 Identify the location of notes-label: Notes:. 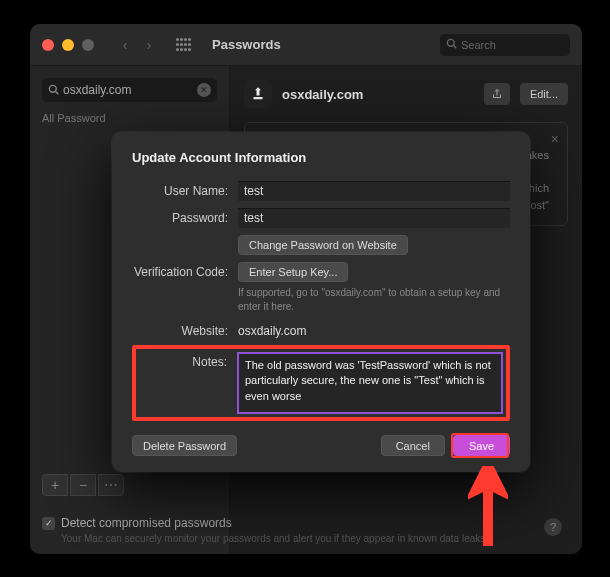
(188, 360).